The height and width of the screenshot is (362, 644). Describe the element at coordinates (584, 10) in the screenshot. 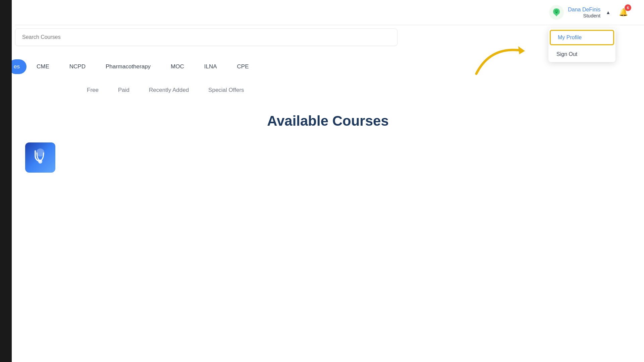

I see `user-name: Dana DeFinis` at that location.